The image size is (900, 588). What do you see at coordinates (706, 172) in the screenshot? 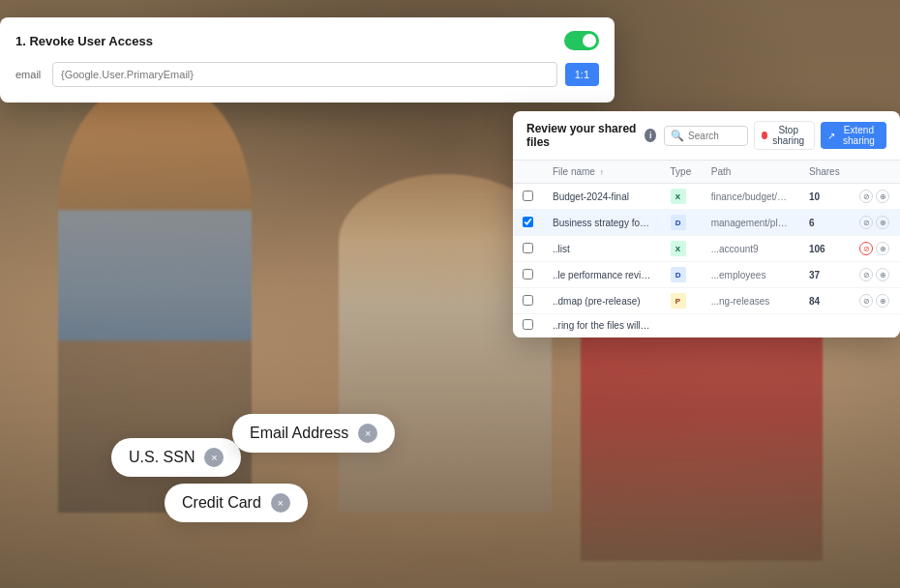
I see `files-table-header-row: File name ↑ Type Path Shares` at bounding box center [706, 172].